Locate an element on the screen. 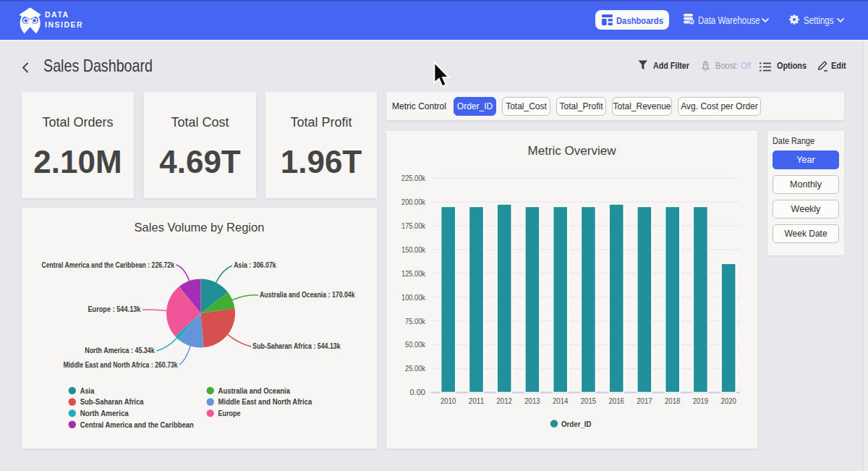 The height and width of the screenshot is (471, 868). svg-text: 225.00k is located at coordinates (414, 178).